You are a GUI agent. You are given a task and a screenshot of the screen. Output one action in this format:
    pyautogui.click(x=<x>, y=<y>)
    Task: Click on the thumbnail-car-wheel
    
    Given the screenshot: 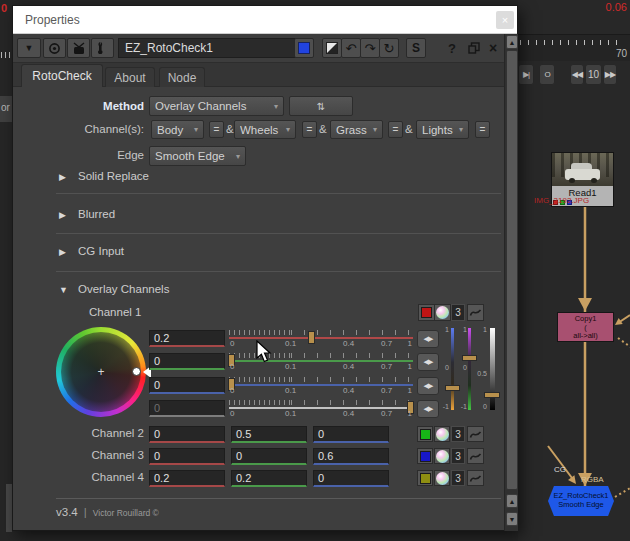 What is the action you would take?
    pyautogui.click(x=572, y=180)
    